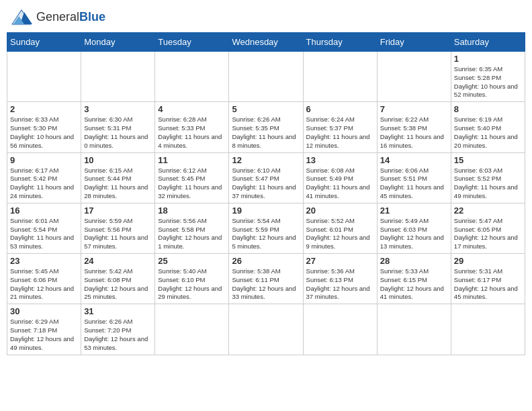 Image resolution: width=532 pixels, height=411 pixels. Describe the element at coordinates (44, 234) in the screenshot. I see `day-info: Sunrise: 6:01 AM Sunset: 5:54 PM Dayligh…` at that location.